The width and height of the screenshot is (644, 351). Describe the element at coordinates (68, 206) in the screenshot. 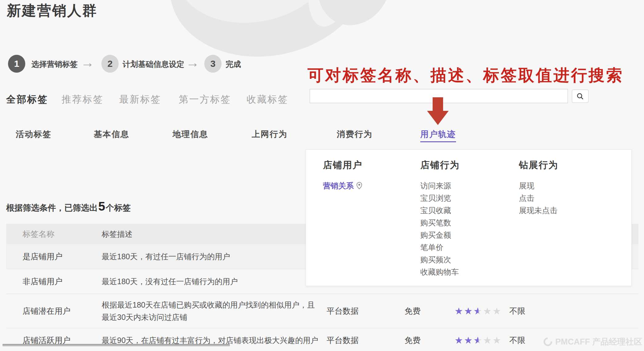

I see `filter-summary: 根据筛选条件，已筛选出5个标签` at that location.